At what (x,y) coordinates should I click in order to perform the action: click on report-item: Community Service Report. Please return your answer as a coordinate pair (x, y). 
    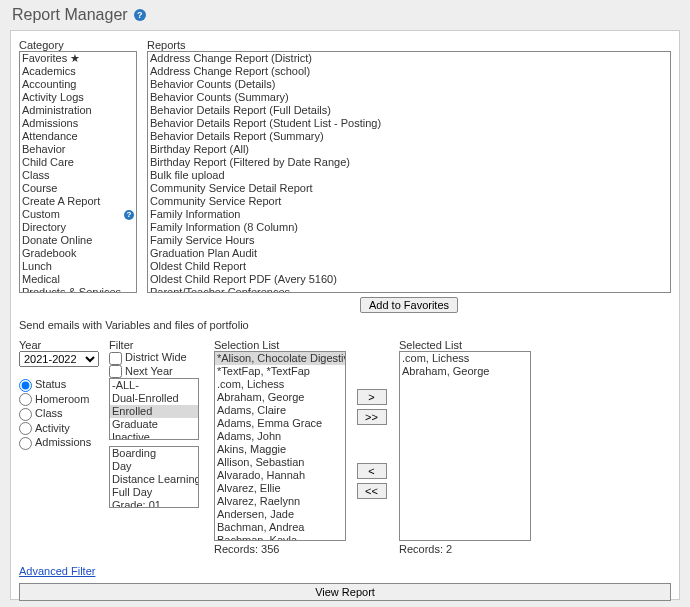
    Looking at the image, I should click on (409, 202).